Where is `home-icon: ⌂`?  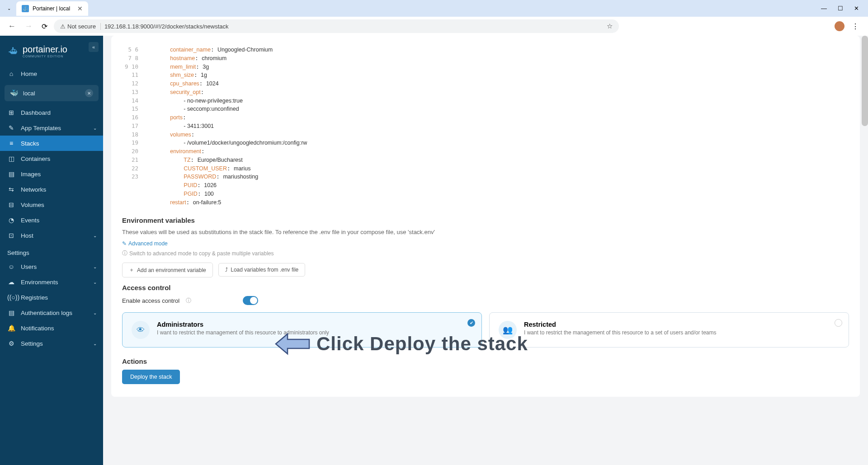
home-icon: ⌂ is located at coordinates (11, 74).